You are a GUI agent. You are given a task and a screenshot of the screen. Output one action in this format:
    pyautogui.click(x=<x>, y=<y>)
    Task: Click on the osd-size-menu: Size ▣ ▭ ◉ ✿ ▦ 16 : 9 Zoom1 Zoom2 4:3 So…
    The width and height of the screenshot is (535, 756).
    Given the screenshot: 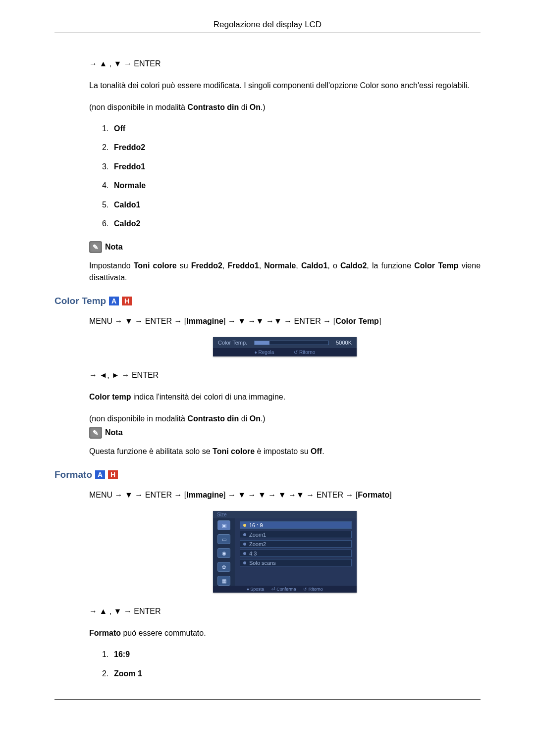 What is the action you would take?
    pyautogui.click(x=285, y=552)
    